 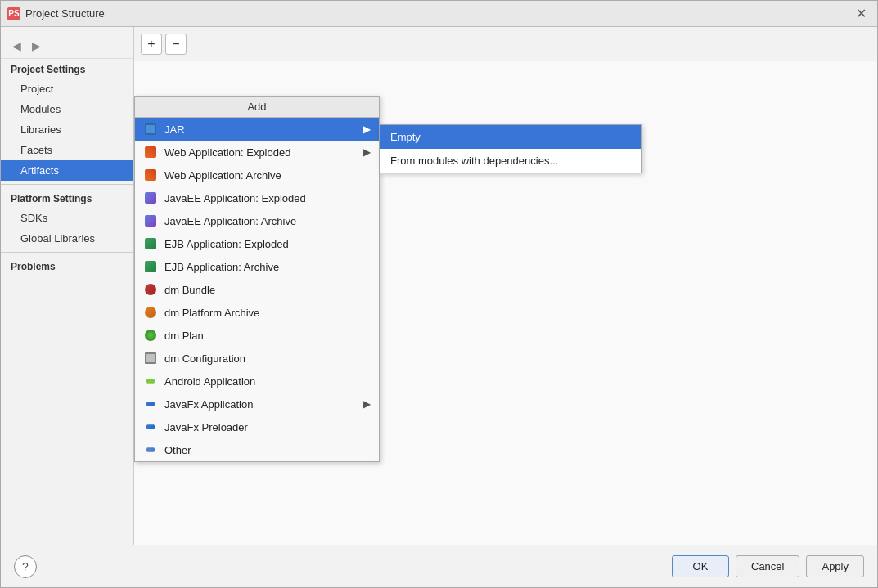 What do you see at coordinates (205, 358) in the screenshot?
I see `menu-item-dm-config-label: dm Configuration` at bounding box center [205, 358].